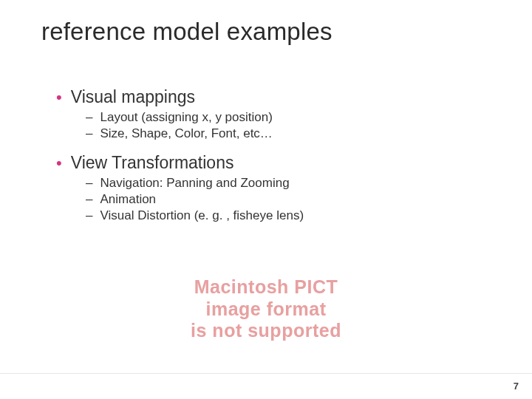  Describe the element at coordinates (263, 146) in the screenshot. I see `spacer` at that location.